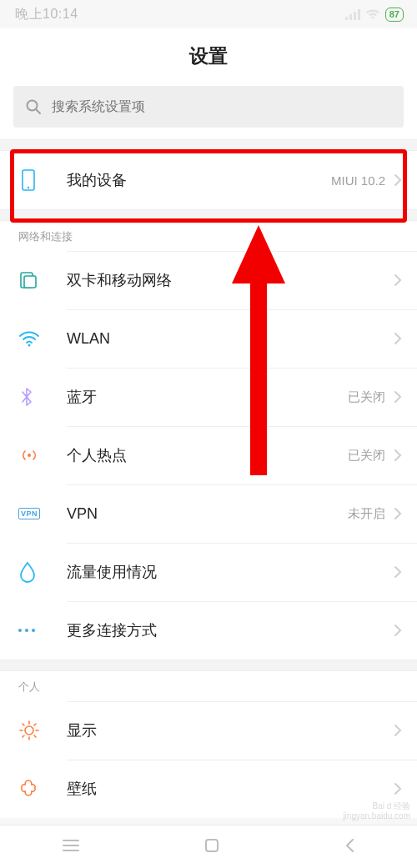 The width and height of the screenshot is (417, 868). What do you see at coordinates (230, 339) in the screenshot?
I see `row-label: WLAN` at bounding box center [230, 339].